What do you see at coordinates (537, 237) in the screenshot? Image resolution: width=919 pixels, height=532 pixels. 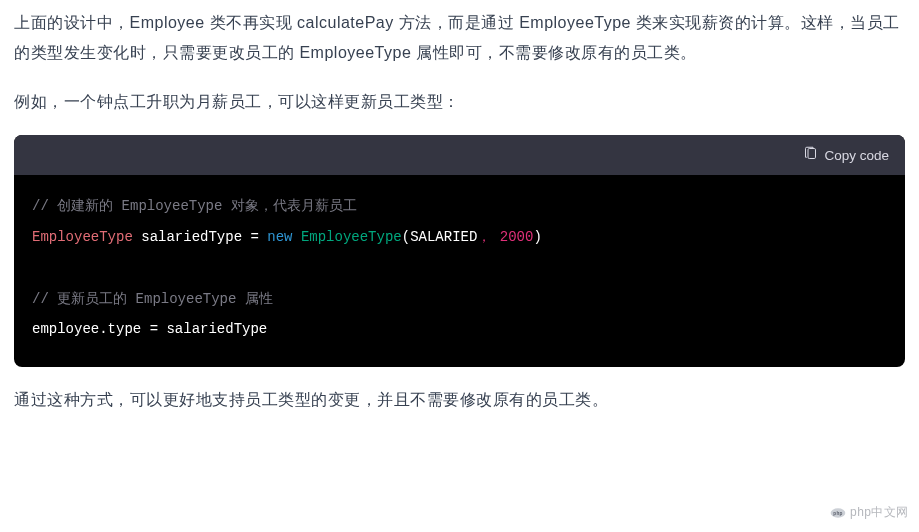 I see `code-token-paren: )` at bounding box center [537, 237].